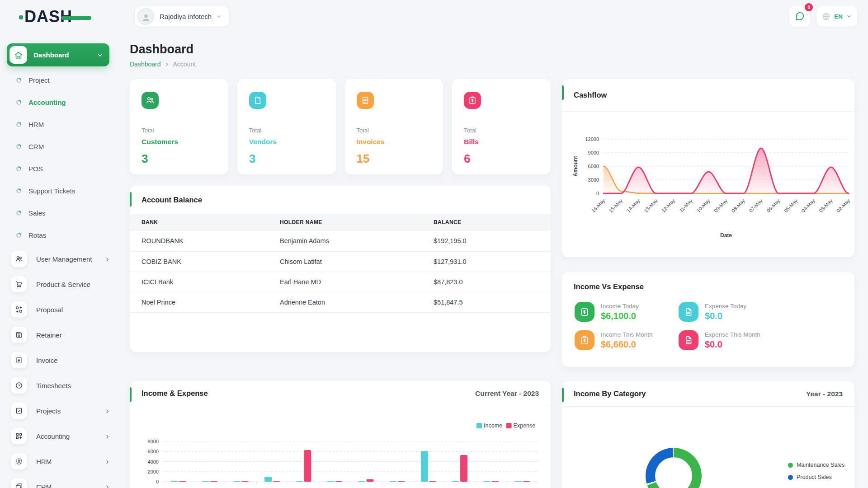  Describe the element at coordinates (61, 411) in the screenshot. I see `sidebar-item-projects: Projects` at that location.